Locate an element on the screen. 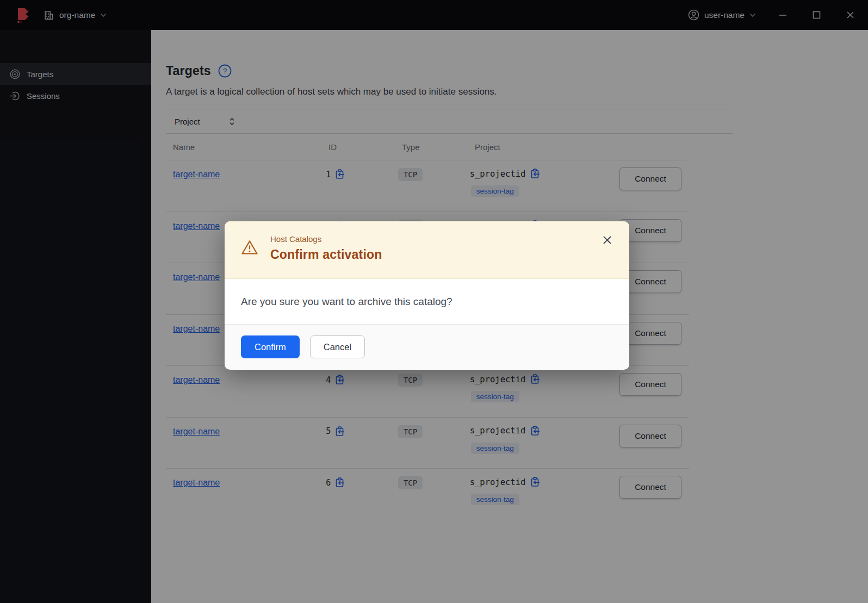 This screenshot has height=603, width=868. cancel-button: Cancel is located at coordinates (337, 347).